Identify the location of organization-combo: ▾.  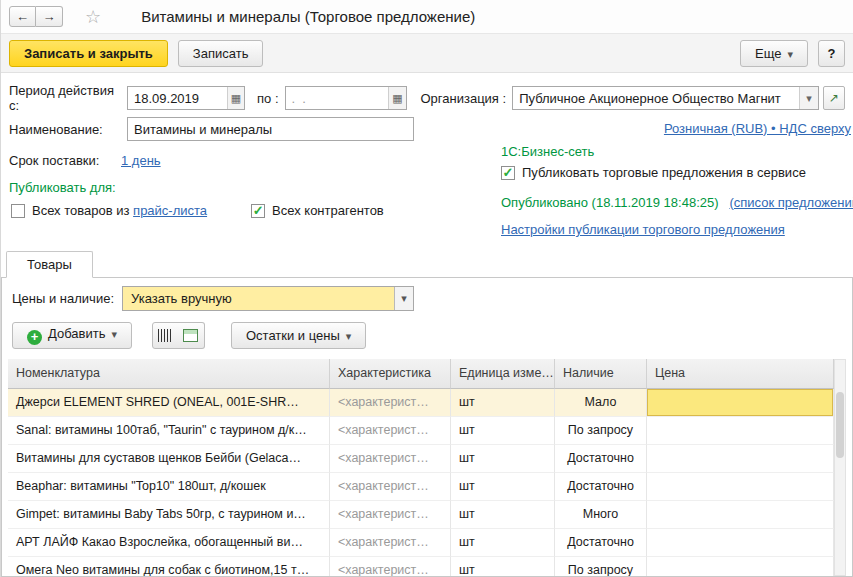
(666, 98).